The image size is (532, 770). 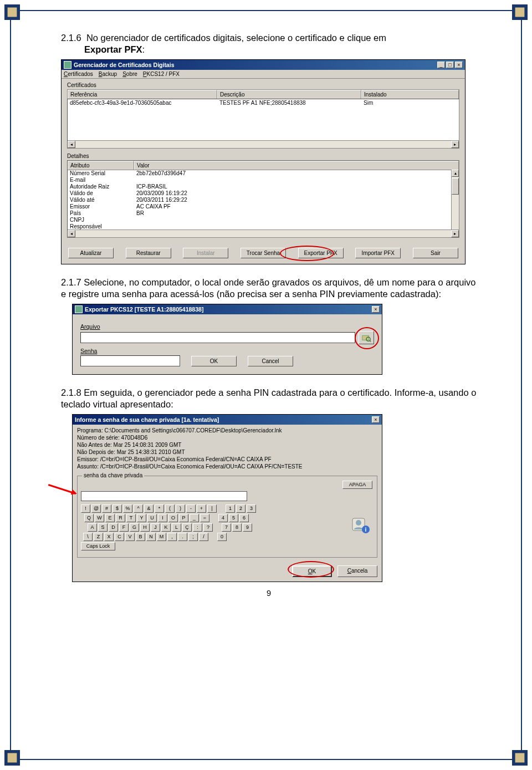 I want to click on keyboard-key: ;, so click(x=193, y=537).